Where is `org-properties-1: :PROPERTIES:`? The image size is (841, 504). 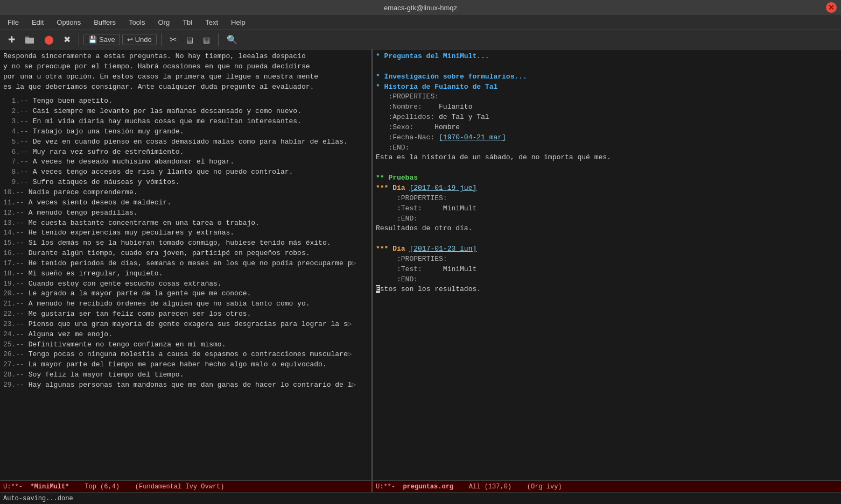 org-properties-1: :PROPERTIES: is located at coordinates (607, 97).